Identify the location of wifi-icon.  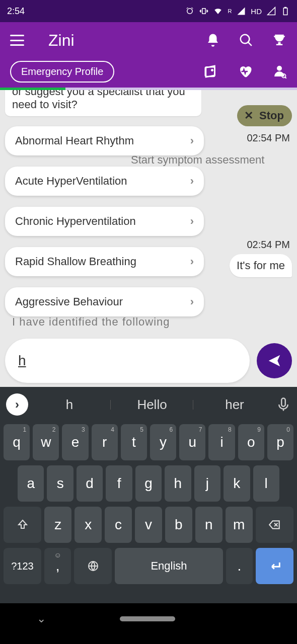
(218, 11).